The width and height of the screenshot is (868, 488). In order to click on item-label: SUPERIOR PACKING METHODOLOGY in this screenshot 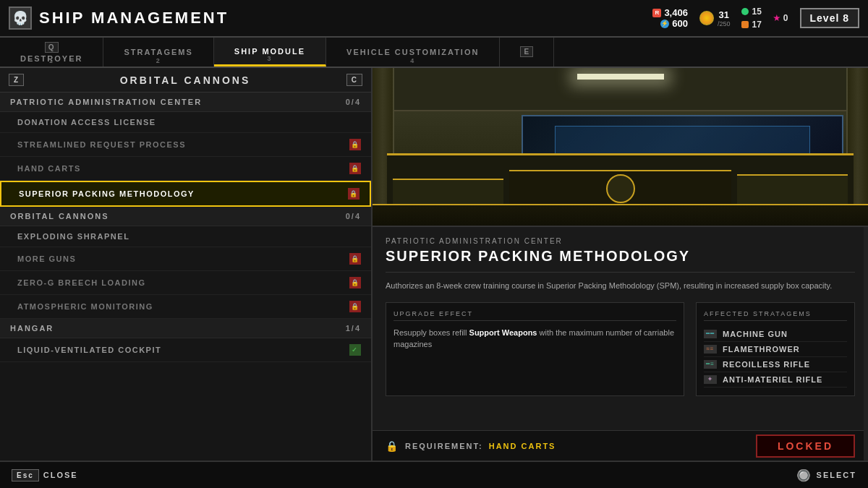, I will do `click(107, 194)`.